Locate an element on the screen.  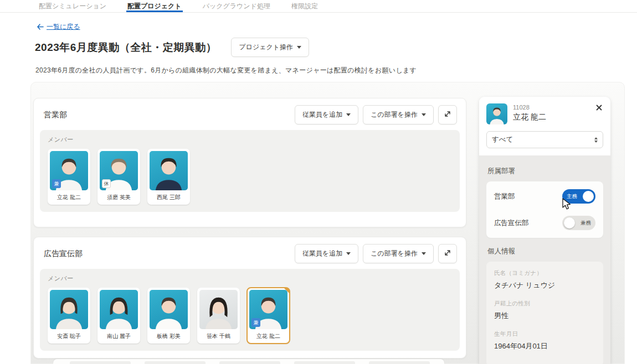
info-group: 氏名（ヨミガナ） タチバナ リュウジ is located at coordinates (545, 280).